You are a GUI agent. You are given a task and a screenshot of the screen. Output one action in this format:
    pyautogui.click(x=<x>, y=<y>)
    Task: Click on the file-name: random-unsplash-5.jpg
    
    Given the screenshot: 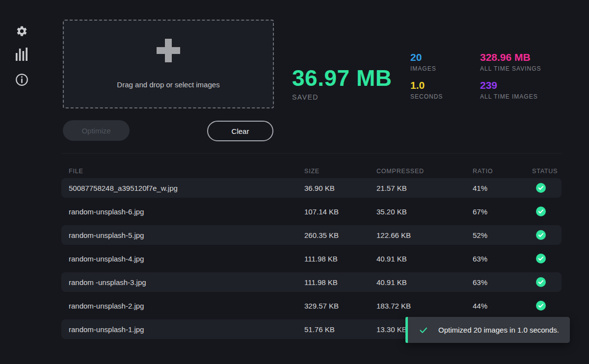 What is the action you would take?
    pyautogui.click(x=183, y=235)
    